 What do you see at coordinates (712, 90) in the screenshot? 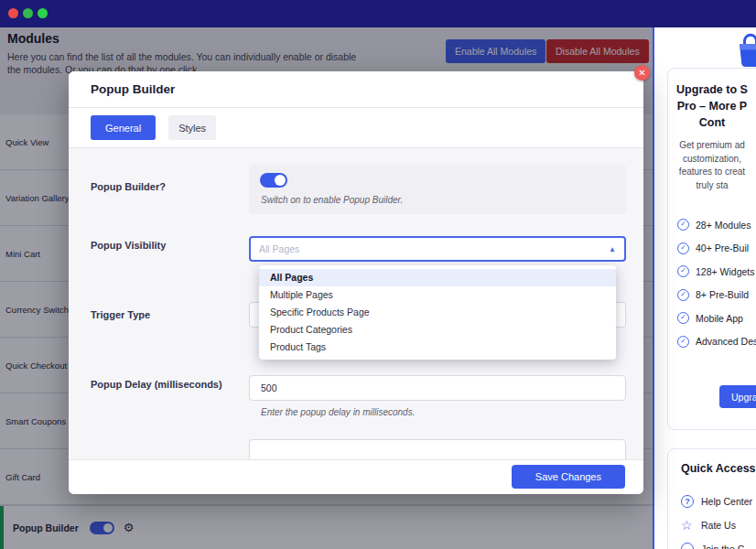
I see `upgrade-title-line: Upgrade to S` at bounding box center [712, 90].